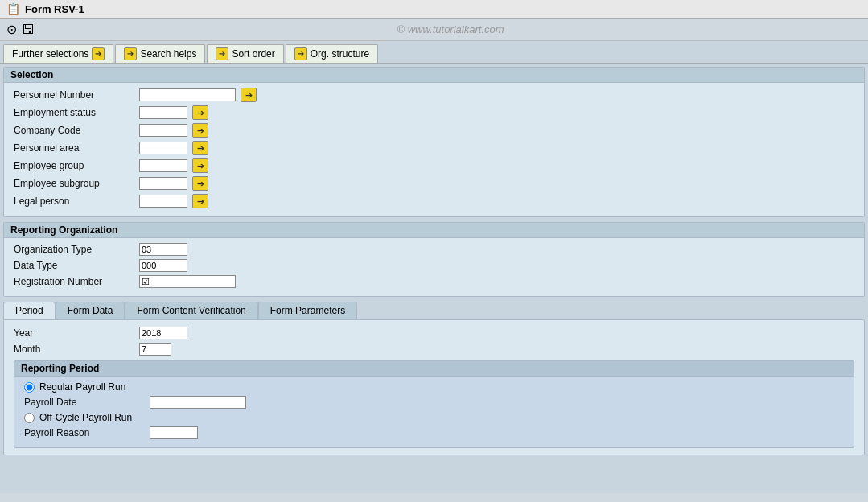  Describe the element at coordinates (163, 166) in the screenshot. I see `employee-group-input` at that location.